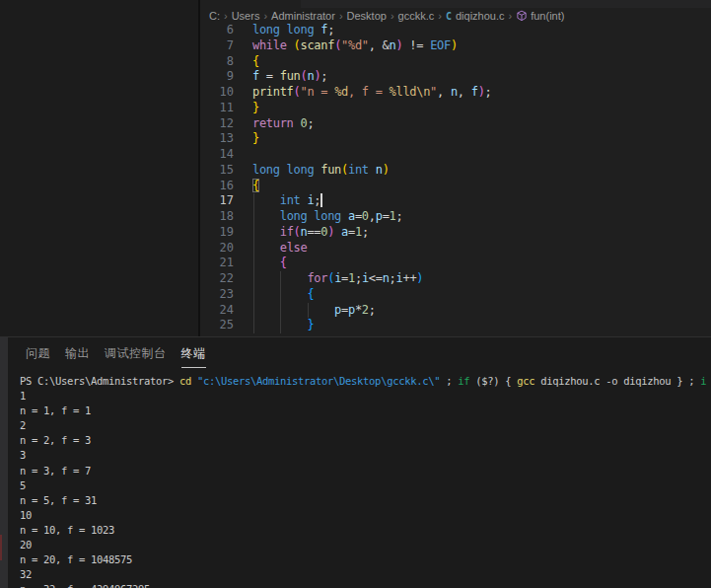 The height and width of the screenshot is (588, 711). Describe the element at coordinates (217, 326) in the screenshot. I see `line-number: 25` at that location.